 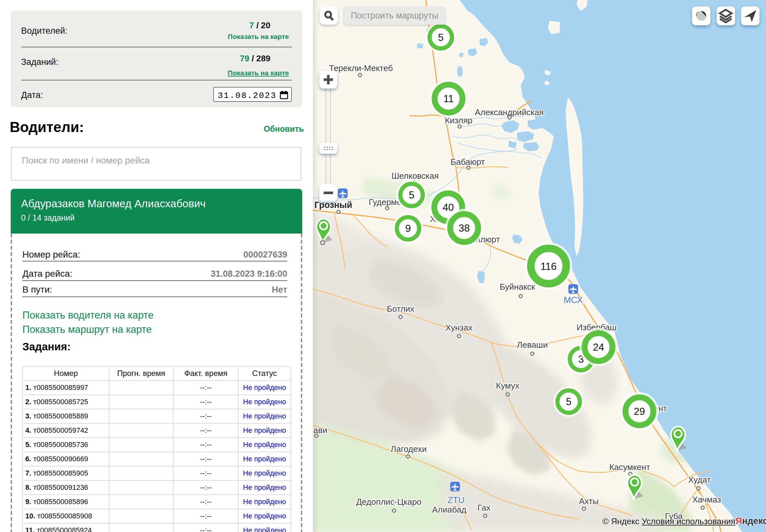 What do you see at coordinates (459, 328) in the screenshot?
I see `svg-text: Хунзах` at bounding box center [459, 328].